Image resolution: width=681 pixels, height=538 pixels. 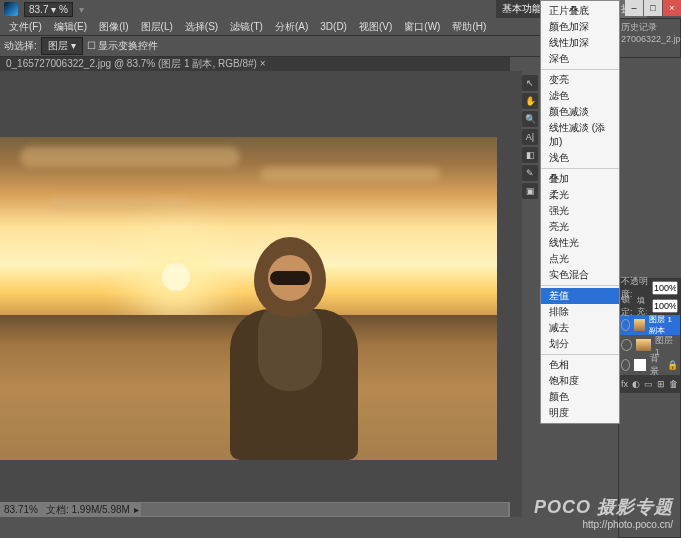 I want to click on blend-item: 变亮, so click(x=580, y=80).